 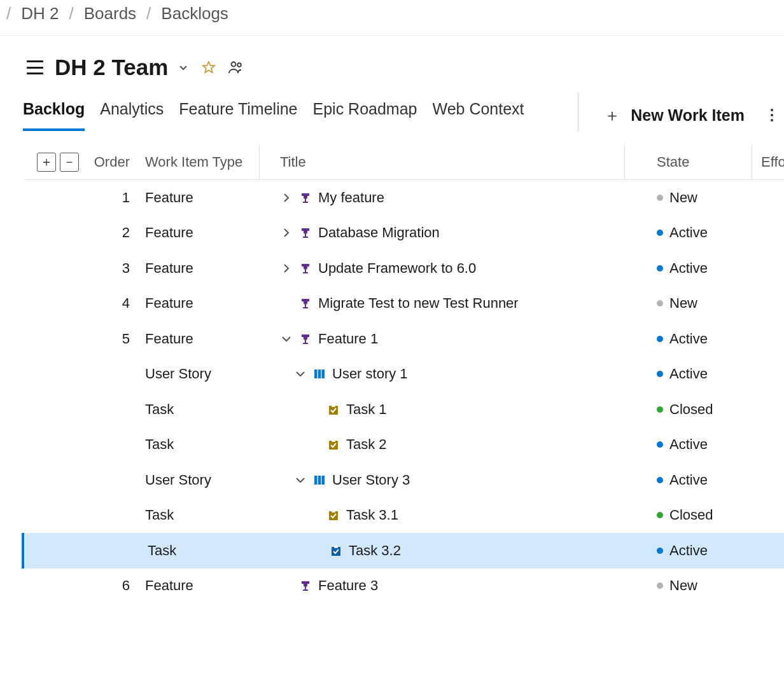 I want to click on col-header-effort: Effort, so click(x=768, y=162).